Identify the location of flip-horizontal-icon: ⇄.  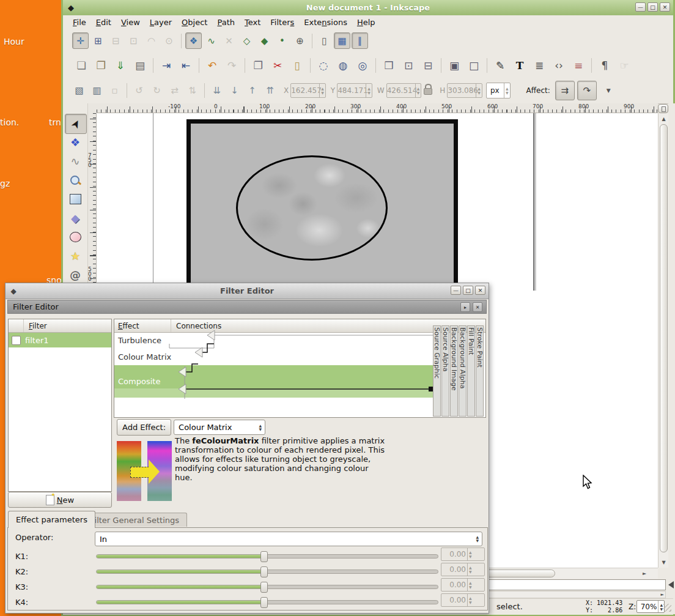
(175, 91).